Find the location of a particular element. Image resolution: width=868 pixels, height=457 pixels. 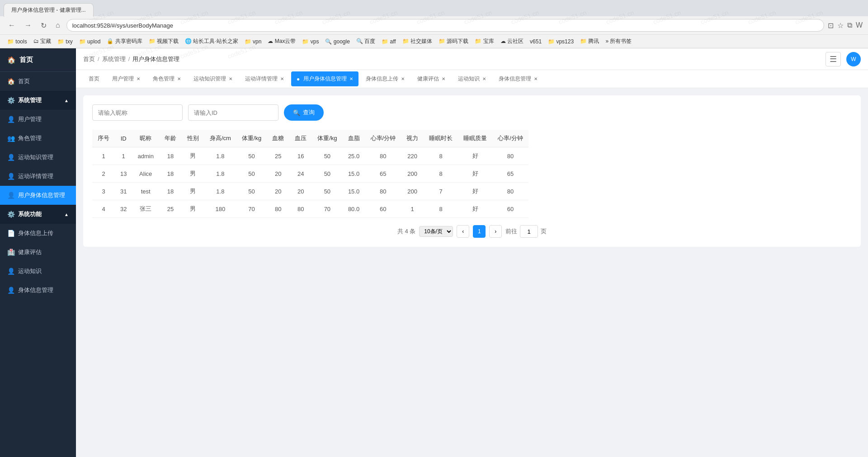

page-jump-input is located at coordinates (529, 231).